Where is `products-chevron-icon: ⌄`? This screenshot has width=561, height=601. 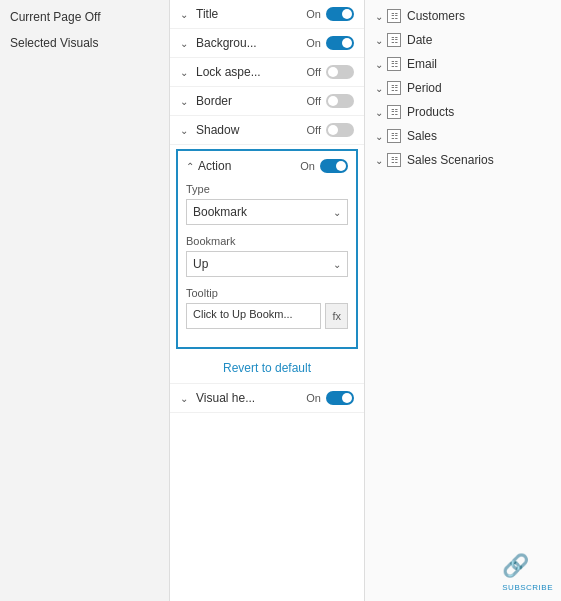 products-chevron-icon: ⌄ is located at coordinates (379, 112).